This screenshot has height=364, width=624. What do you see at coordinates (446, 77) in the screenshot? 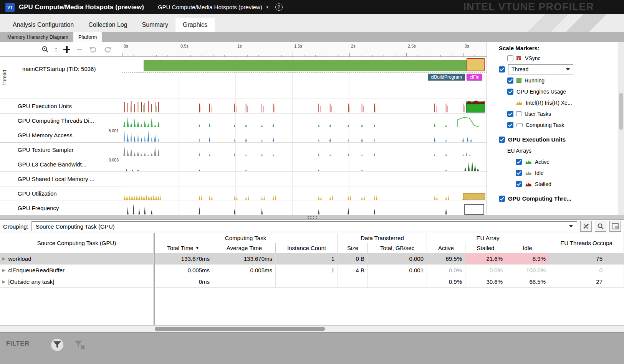
I see `clbuildprogram-chip: clBuildProgram` at bounding box center [446, 77].